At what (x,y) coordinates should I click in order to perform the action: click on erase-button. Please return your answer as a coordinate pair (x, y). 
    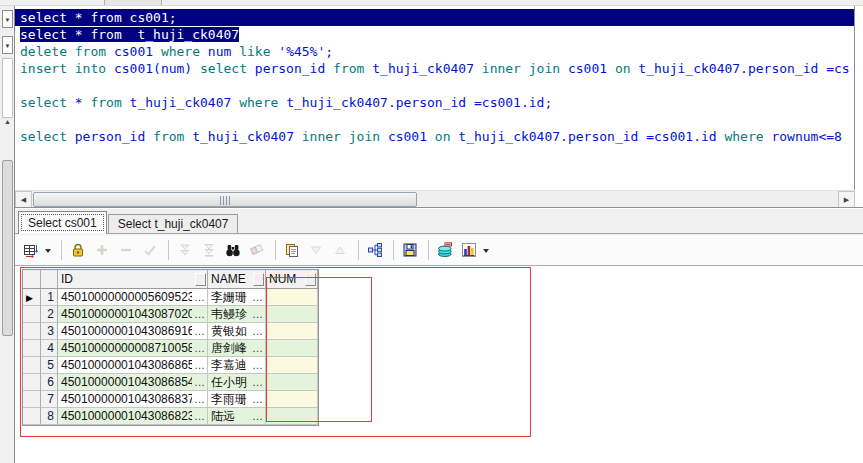
    Looking at the image, I should click on (257, 250).